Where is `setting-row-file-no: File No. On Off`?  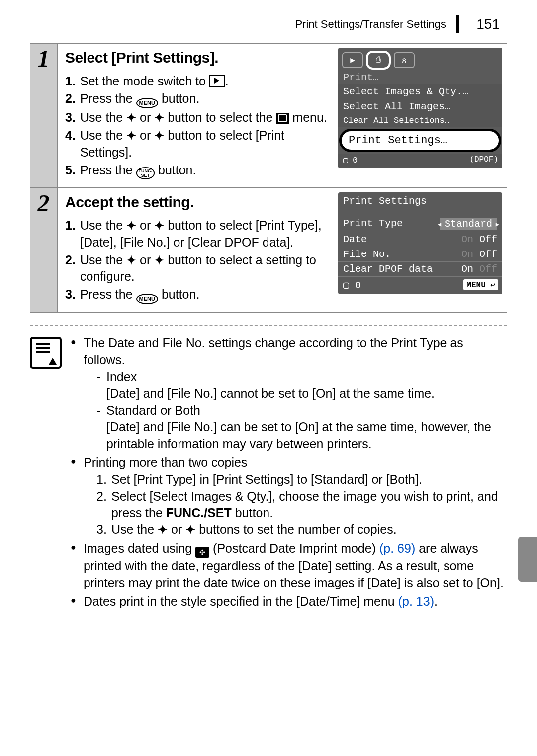
setting-row-file-no: File No. On Off is located at coordinates (420, 254).